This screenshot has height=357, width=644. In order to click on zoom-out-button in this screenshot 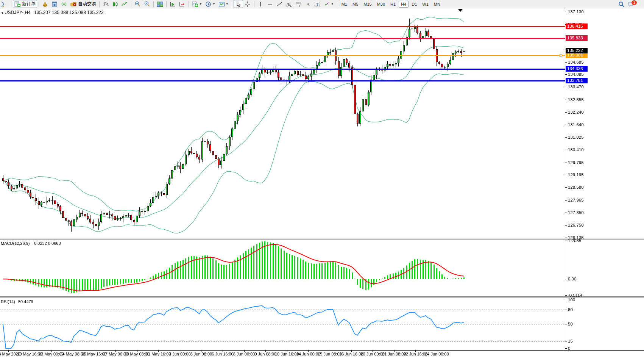, I will do `click(147, 4)`.